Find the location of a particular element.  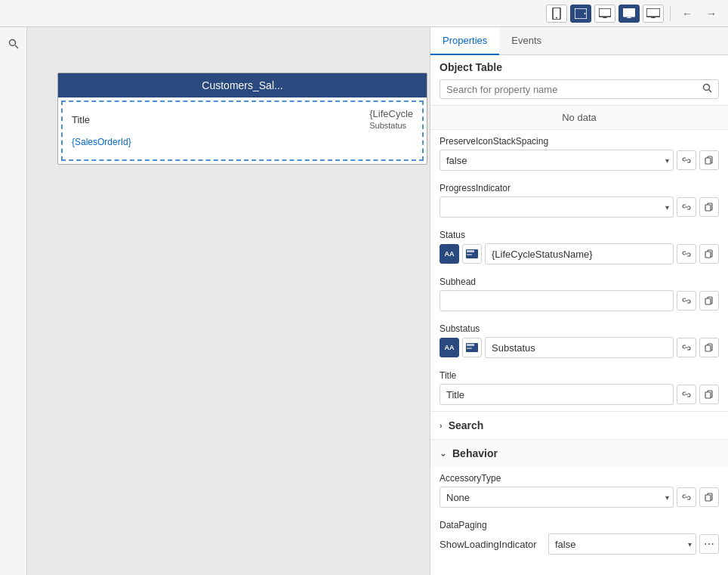

prop-label-datapaging: DataPaging is located at coordinates (579, 524).